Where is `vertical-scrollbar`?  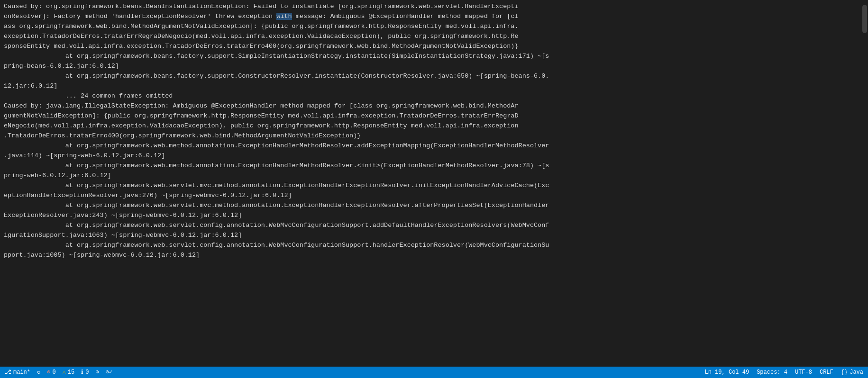
vertical-scrollbar is located at coordinates (865, 183).